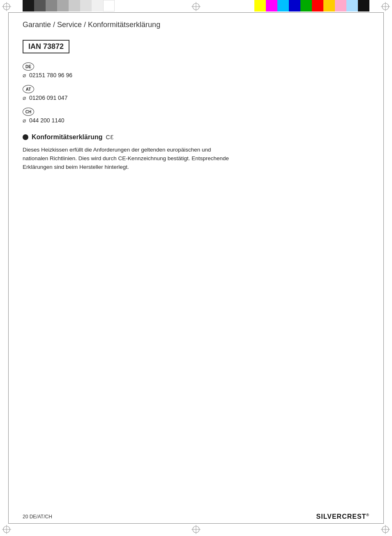 Image resolution: width=392 pixels, height=536 pixels. I want to click on ce-mark: Cℇ, so click(109, 137).